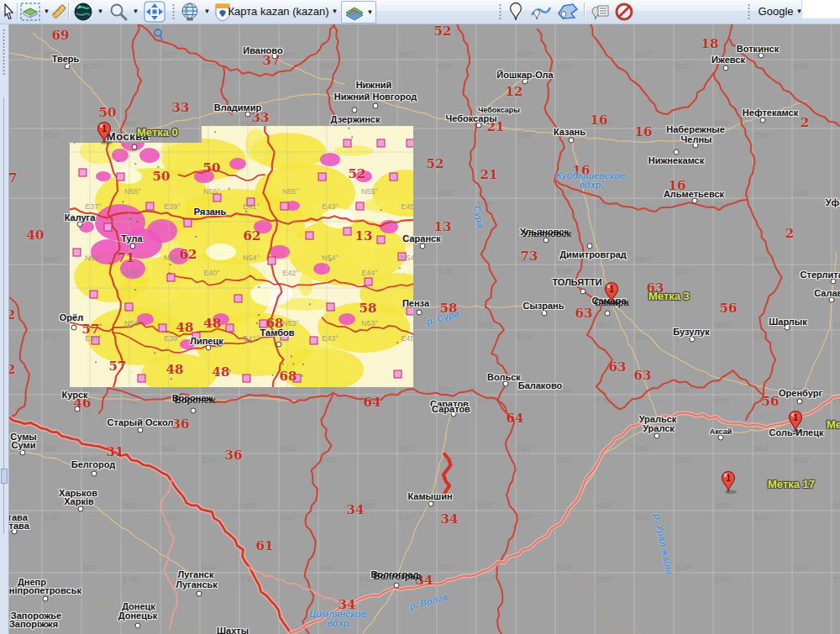  What do you see at coordinates (833, 425) in the screenshot?
I see `placemark-label: Метка` at bounding box center [833, 425].